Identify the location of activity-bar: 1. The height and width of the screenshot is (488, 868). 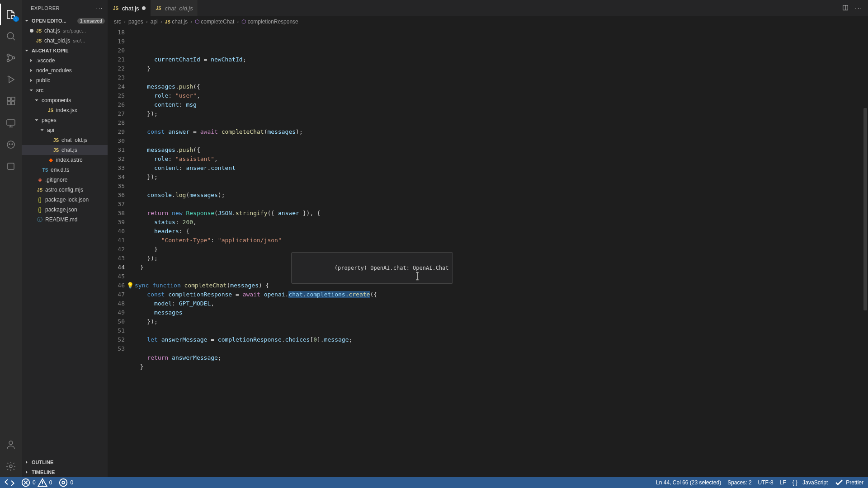
(11, 239).